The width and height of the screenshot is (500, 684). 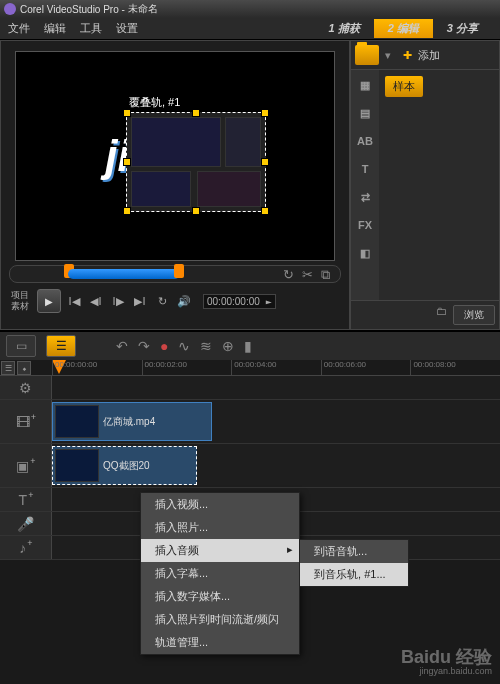 I want to click on tab-ab-icon: AB, so click(x=365, y=141).